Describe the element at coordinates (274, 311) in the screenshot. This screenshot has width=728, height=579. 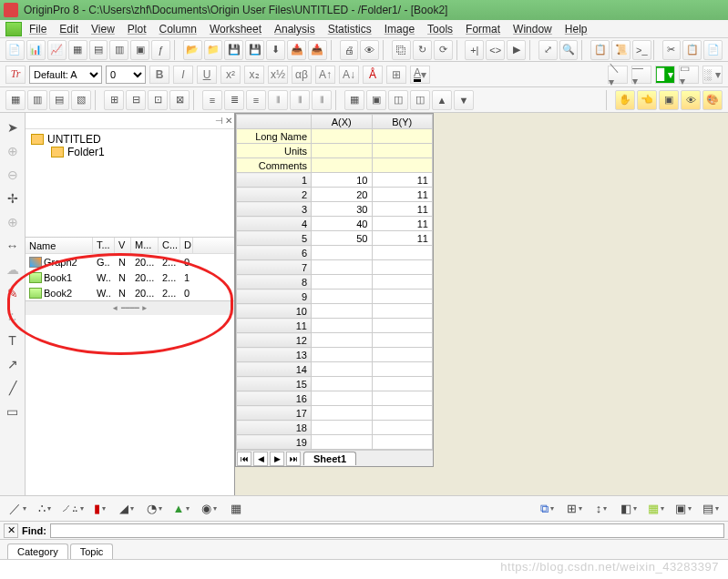
I see `row-header: 10` at that location.